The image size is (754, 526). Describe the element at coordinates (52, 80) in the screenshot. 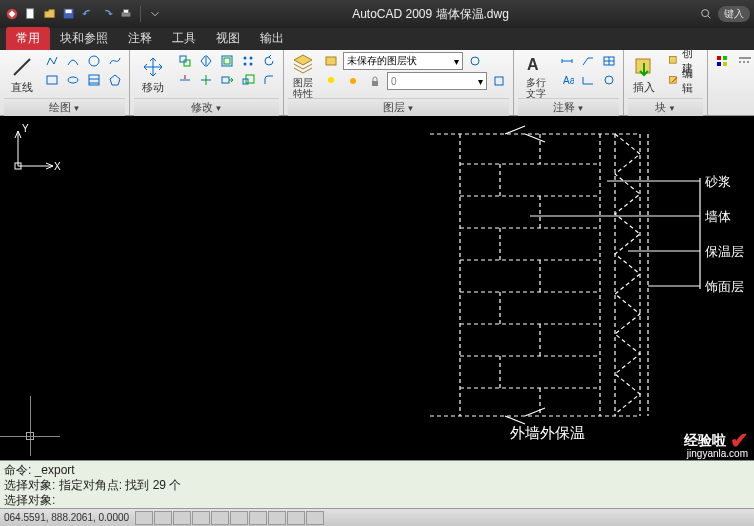

I see `rect-icon` at that location.